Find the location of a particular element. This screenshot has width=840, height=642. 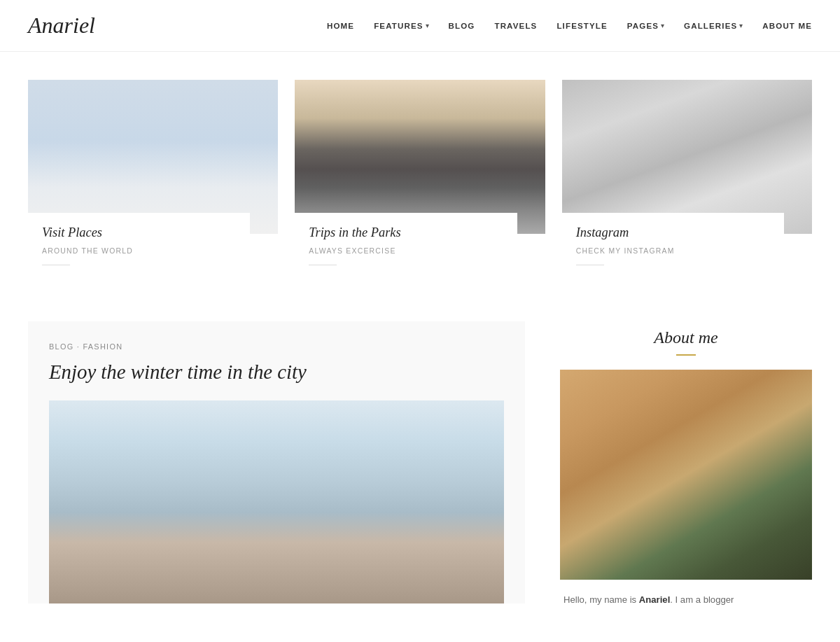

about-me-underline is located at coordinates (686, 355).